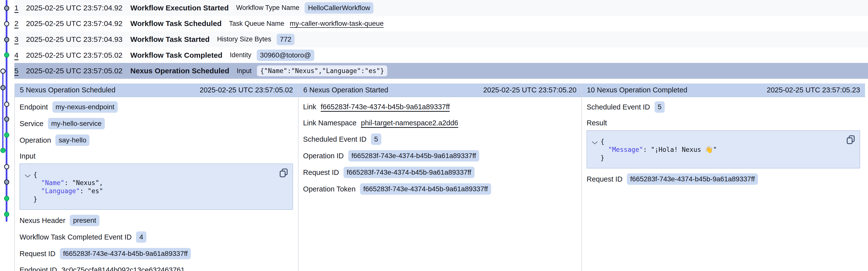 This screenshot has height=271, width=868. Describe the element at coordinates (141, 237) in the screenshot. I see `field-value-badge: 4` at that location.